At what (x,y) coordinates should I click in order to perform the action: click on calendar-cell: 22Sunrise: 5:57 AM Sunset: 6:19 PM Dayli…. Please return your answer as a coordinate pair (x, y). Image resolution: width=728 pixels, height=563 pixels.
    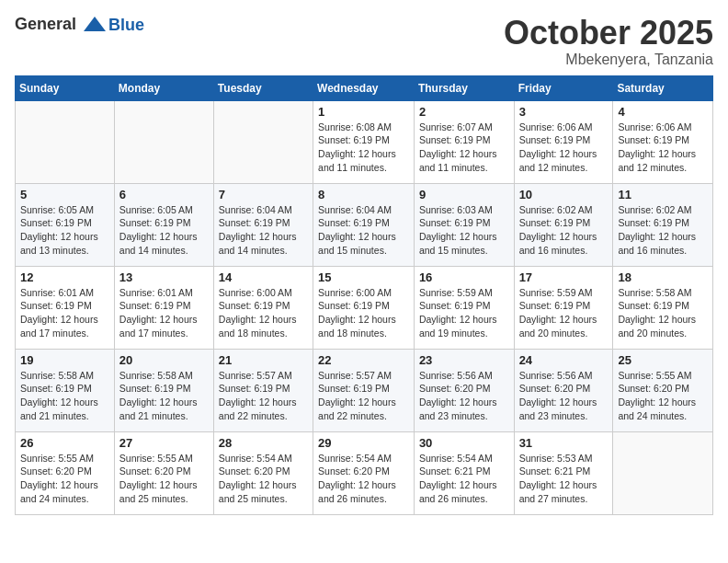
    Looking at the image, I should click on (364, 390).